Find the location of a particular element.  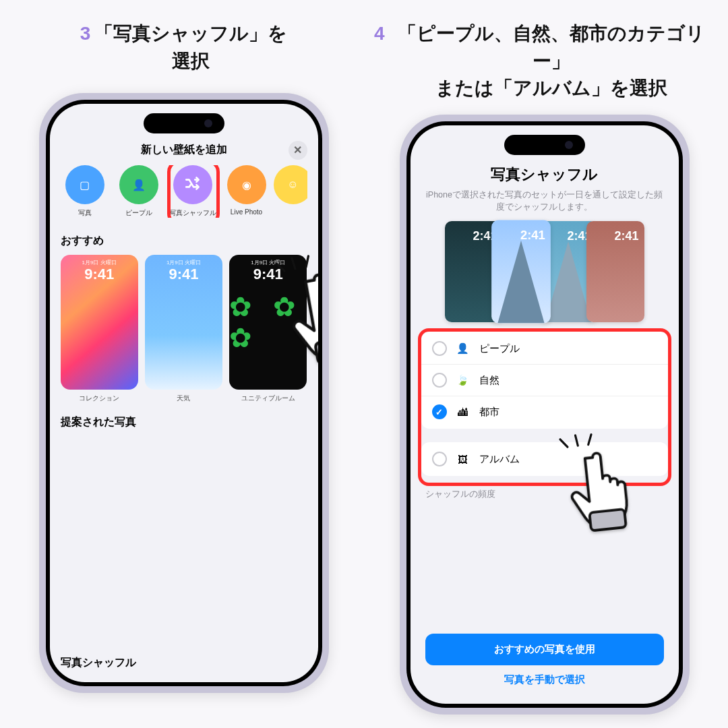

wallpaper-weather: 1月9日 火曜日 9:41 天気 is located at coordinates (183, 329).